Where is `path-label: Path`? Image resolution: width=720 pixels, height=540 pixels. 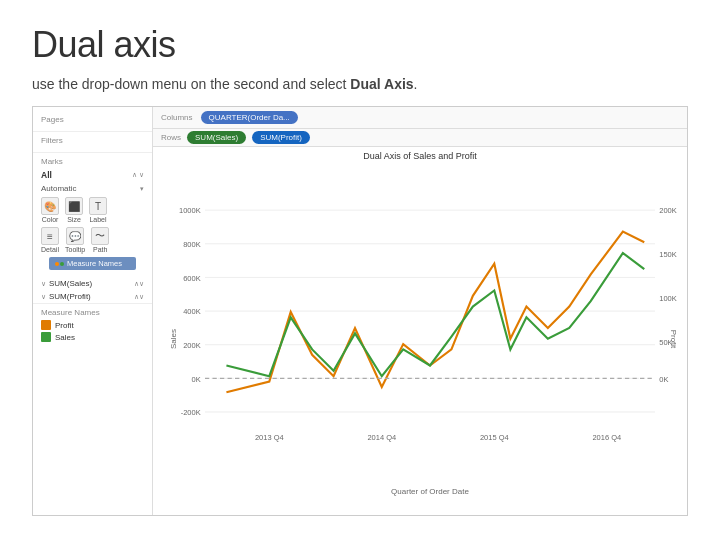 path-label: Path is located at coordinates (100, 250).